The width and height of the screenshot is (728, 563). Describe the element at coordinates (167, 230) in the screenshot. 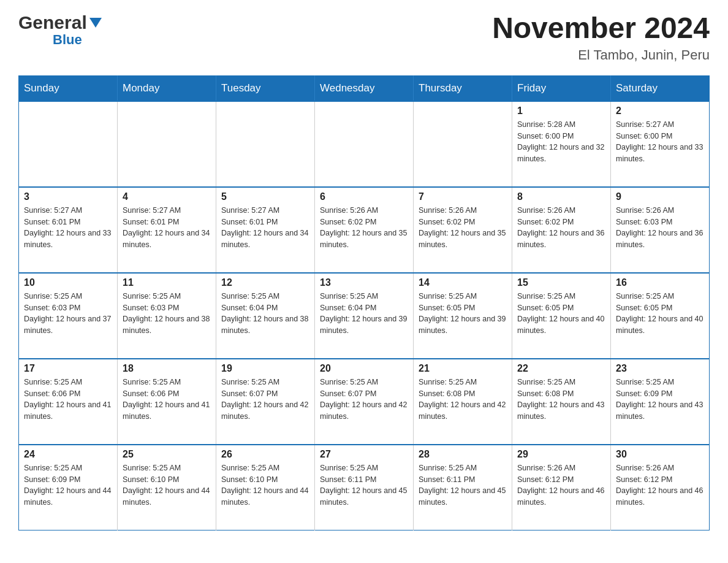

I see `table-row: 4Sunrise: 5:27 AMSunset: 6:01 PMDaylight…` at that location.